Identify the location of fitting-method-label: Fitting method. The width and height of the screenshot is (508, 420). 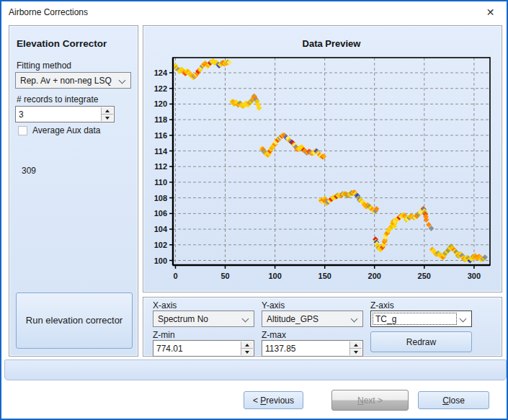
(44, 66).